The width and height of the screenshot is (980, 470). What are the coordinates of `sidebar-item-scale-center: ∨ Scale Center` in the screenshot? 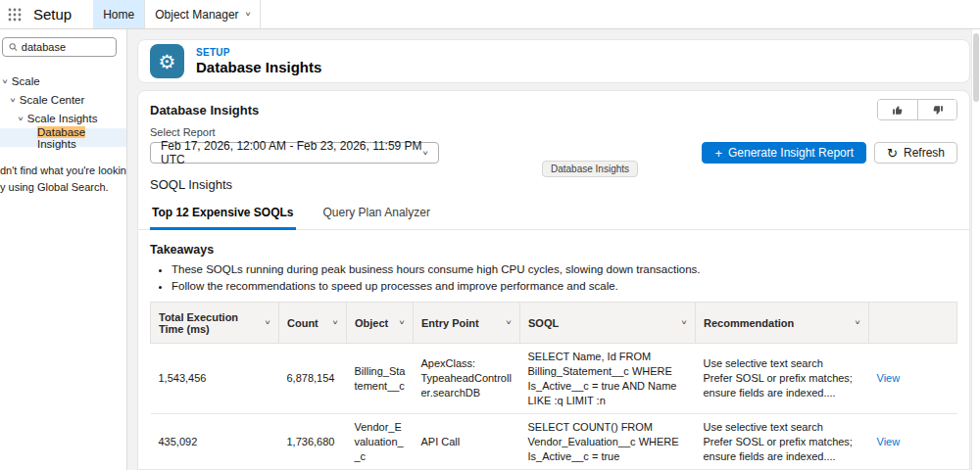 It's located at (63, 100).